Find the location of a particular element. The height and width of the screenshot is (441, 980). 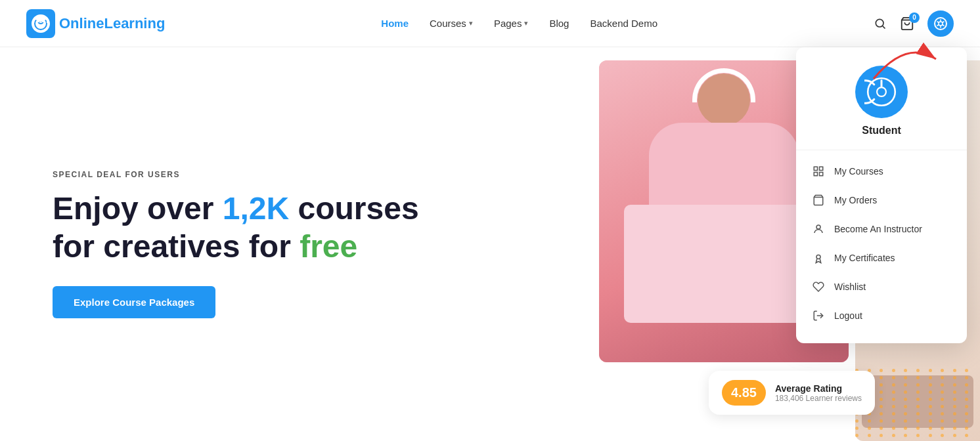

dropdown-menu: My Courses My Orders Become An Instructo… is located at coordinates (881, 243).